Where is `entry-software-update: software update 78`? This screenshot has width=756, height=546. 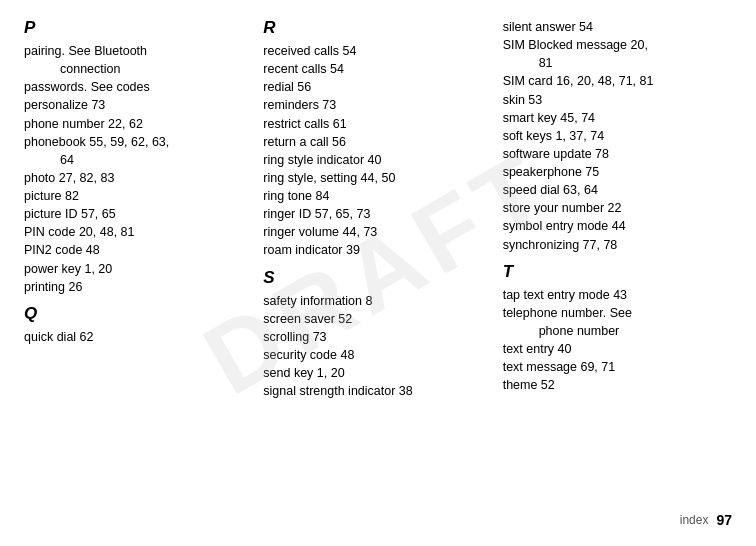
entry-software-update: software update 78 is located at coordinates (618, 154).